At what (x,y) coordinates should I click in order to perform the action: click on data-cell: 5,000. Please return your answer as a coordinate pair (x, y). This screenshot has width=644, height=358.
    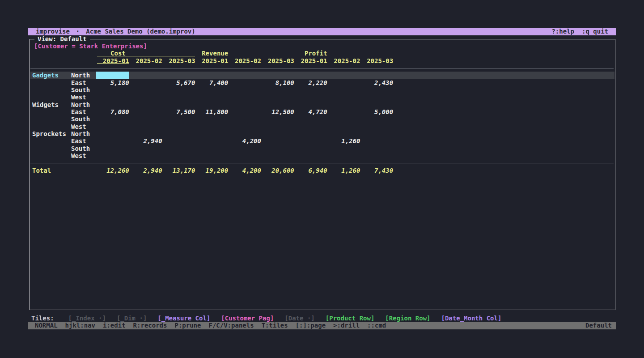
    Looking at the image, I should click on (377, 112).